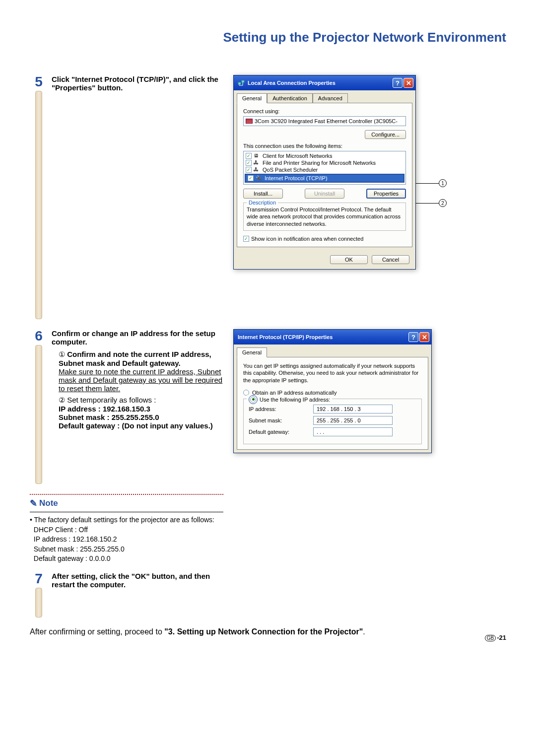 Image resolution: width=536 pixels, height=756 pixels. I want to click on configure-button: Configure..., so click(385, 135).